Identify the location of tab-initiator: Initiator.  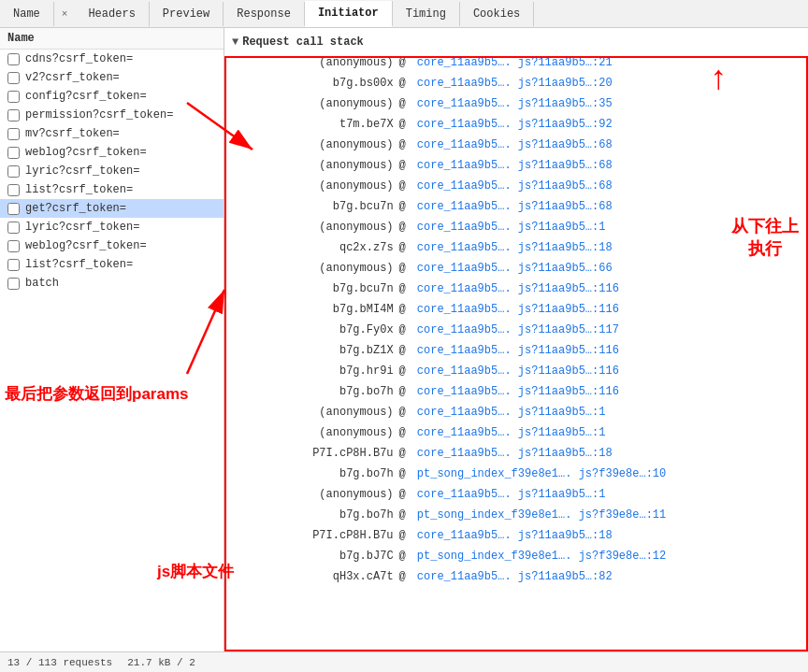
(349, 14).